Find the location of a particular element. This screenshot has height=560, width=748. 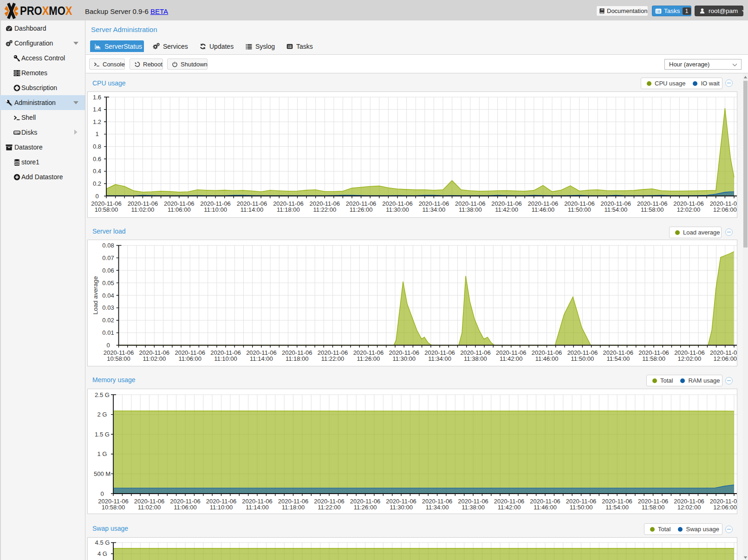

svg-text: 0.05 is located at coordinates (108, 283).